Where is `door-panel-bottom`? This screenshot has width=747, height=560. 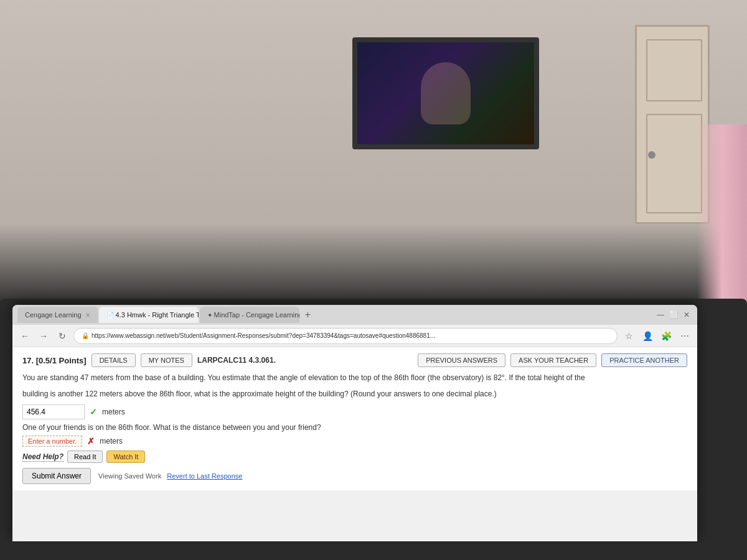 door-panel-bottom is located at coordinates (674, 164).